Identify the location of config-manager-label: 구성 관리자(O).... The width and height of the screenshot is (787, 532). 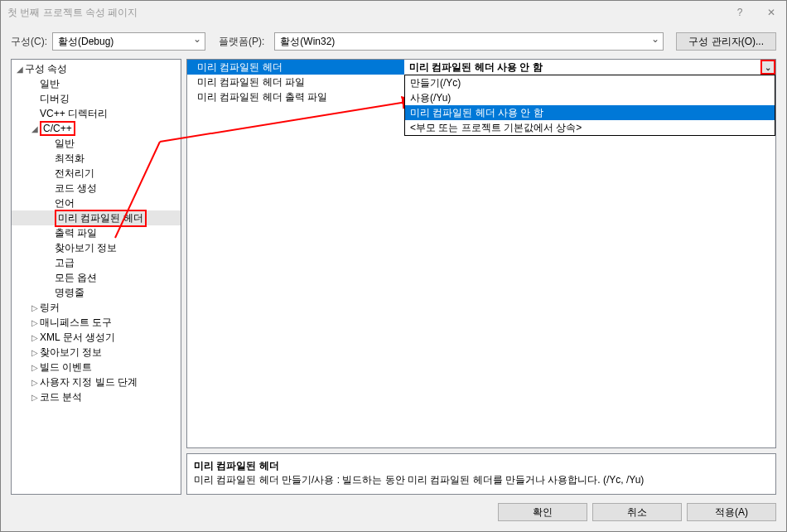
(726, 41).